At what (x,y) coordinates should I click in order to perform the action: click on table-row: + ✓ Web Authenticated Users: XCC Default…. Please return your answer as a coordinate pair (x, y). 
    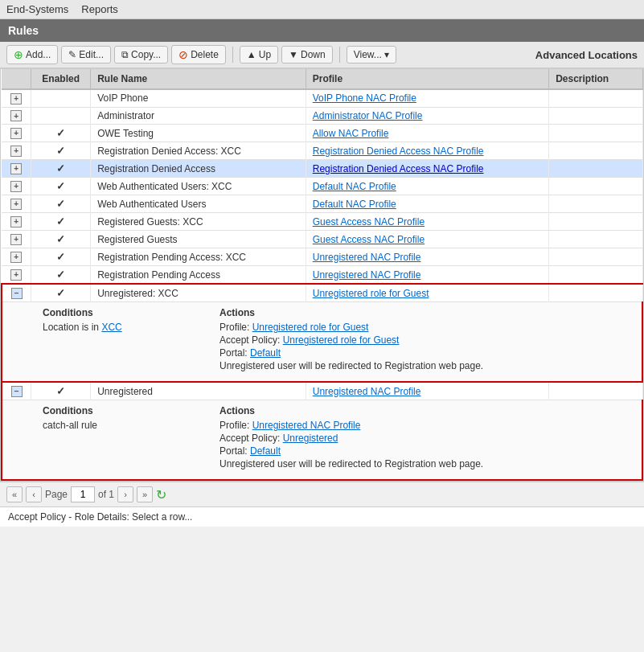
    Looking at the image, I should click on (322, 187).